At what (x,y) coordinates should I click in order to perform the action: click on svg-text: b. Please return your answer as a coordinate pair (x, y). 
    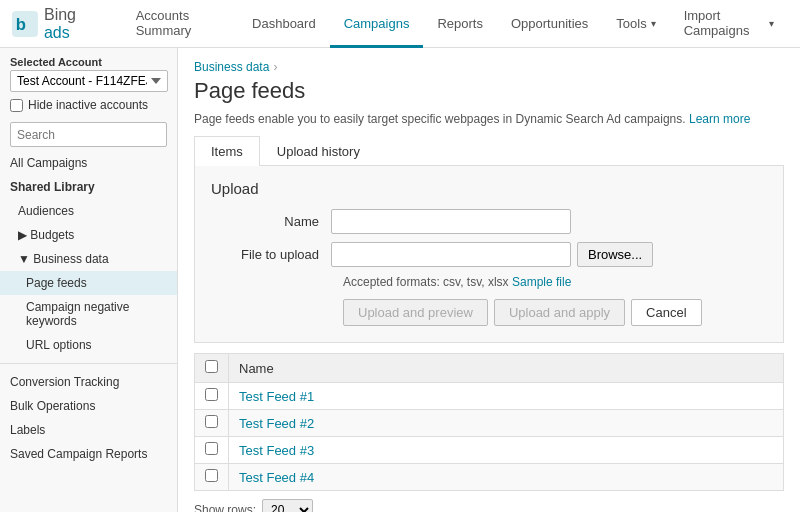
    Looking at the image, I should click on (21, 24).